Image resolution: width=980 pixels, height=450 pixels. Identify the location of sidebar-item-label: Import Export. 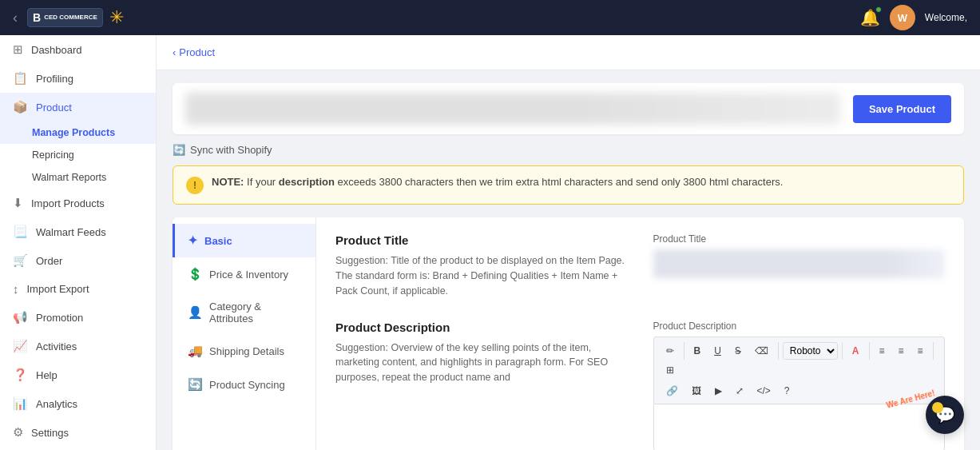
(58, 289).